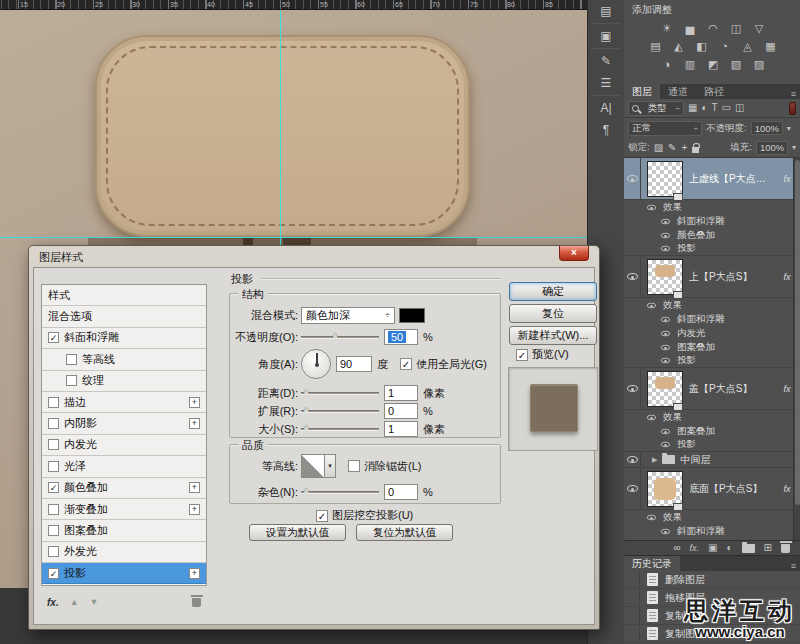  Describe the element at coordinates (735, 489) in the screenshot. I see `layer-name: 底面【P大点S】` at that location.